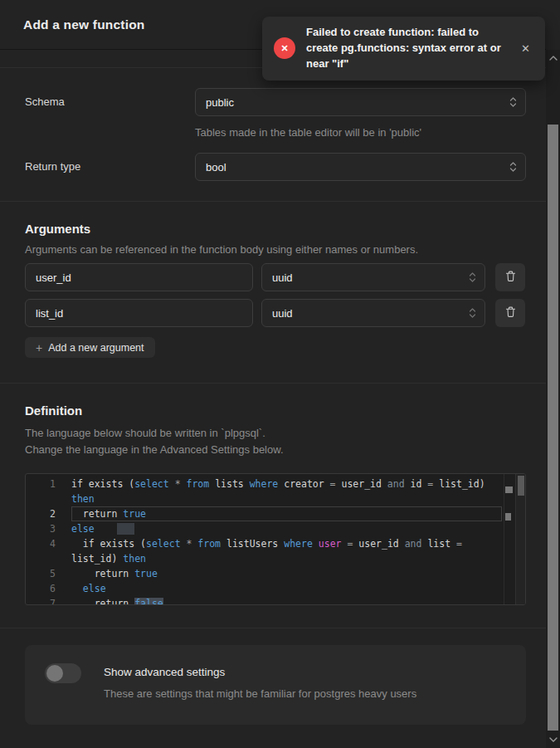 The width and height of the screenshot is (560, 748). What do you see at coordinates (360, 102) in the screenshot?
I see `schema-select: public` at bounding box center [360, 102].